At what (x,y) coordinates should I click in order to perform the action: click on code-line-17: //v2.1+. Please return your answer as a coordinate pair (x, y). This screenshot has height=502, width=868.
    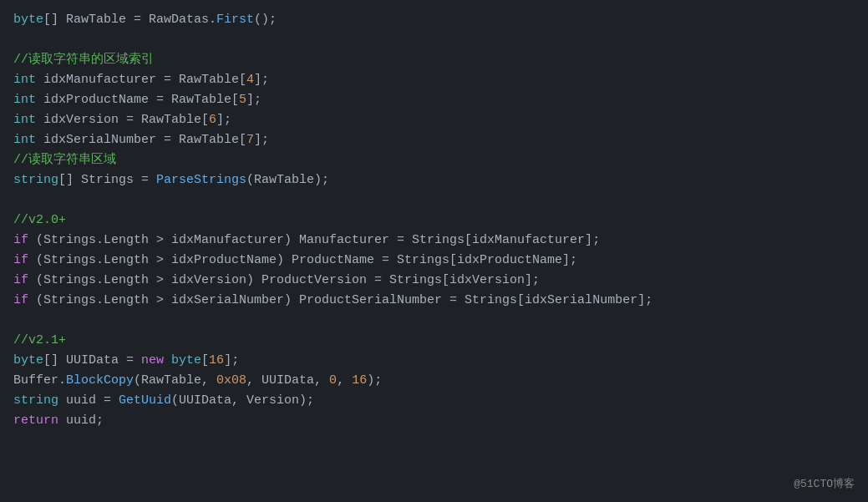
    Looking at the image, I should click on (434, 341).